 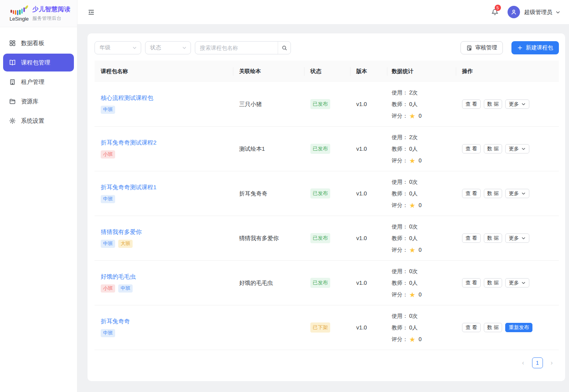 What do you see at coordinates (514, 104) in the screenshot?
I see `more-button-label: 更多` at bounding box center [514, 104].